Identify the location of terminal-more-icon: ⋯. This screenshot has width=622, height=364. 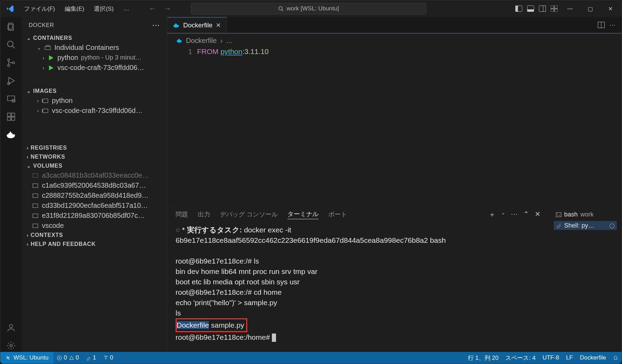
(514, 215).